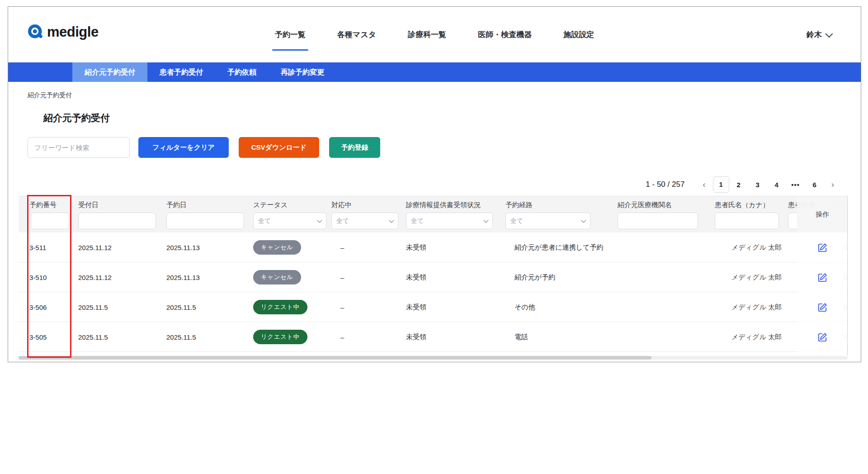 This screenshot has width=868, height=474. What do you see at coordinates (38, 277) in the screenshot?
I see `cell-reservation-no: 3-510` at bounding box center [38, 277].